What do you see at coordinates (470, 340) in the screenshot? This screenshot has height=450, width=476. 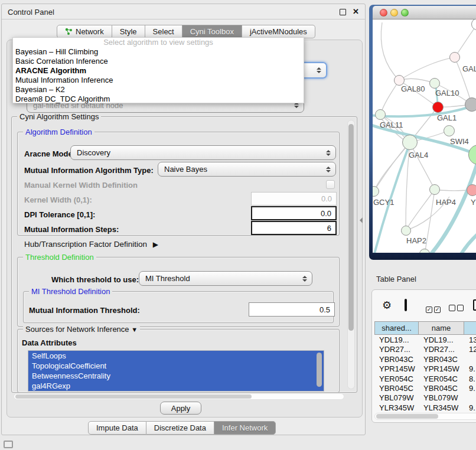 I see `table-cell: 13` at bounding box center [470, 340].